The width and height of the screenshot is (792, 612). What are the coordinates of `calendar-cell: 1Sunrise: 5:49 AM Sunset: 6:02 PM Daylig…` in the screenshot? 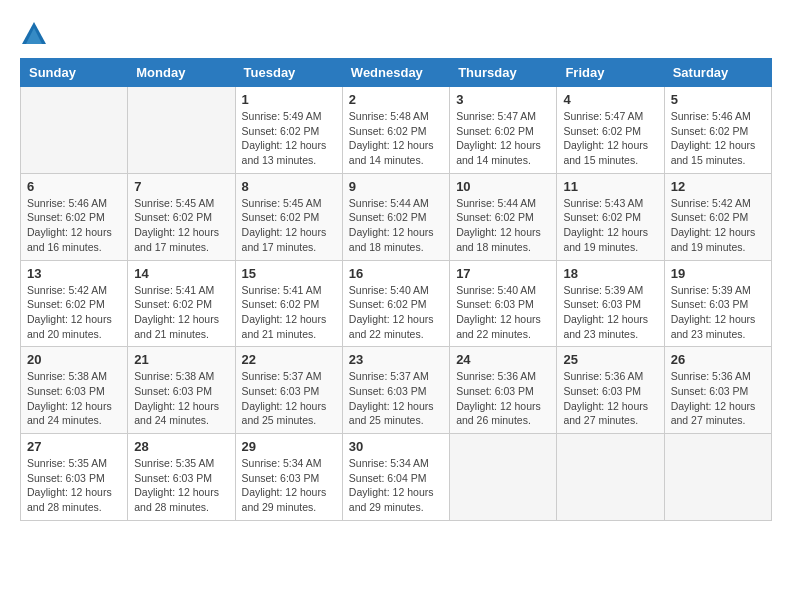 It's located at (288, 130).